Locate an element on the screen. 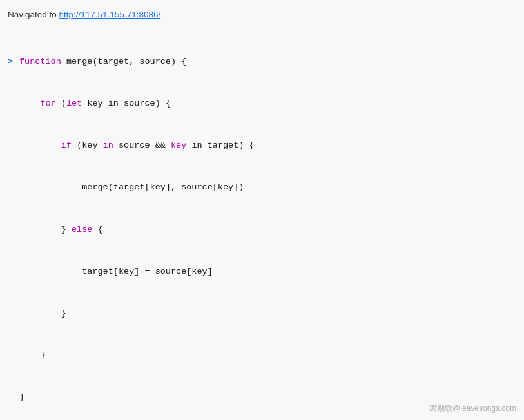  code-text: merge(target[key], source[key]) is located at coordinates (268, 187).